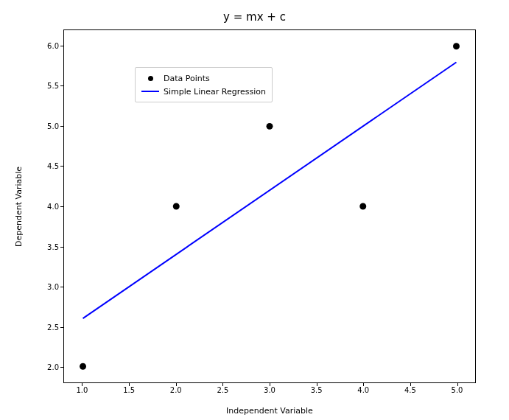  What do you see at coordinates (46, 367) in the screenshot?
I see `y-tick-label: 2.0` at bounding box center [46, 367].